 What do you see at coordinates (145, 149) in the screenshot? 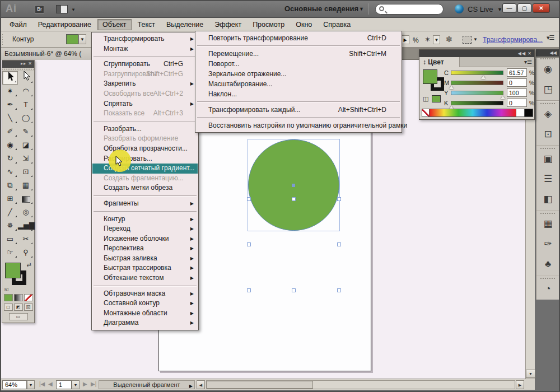
I see `object-menu-item: Обработка прозрачности...` at bounding box center [145, 149].